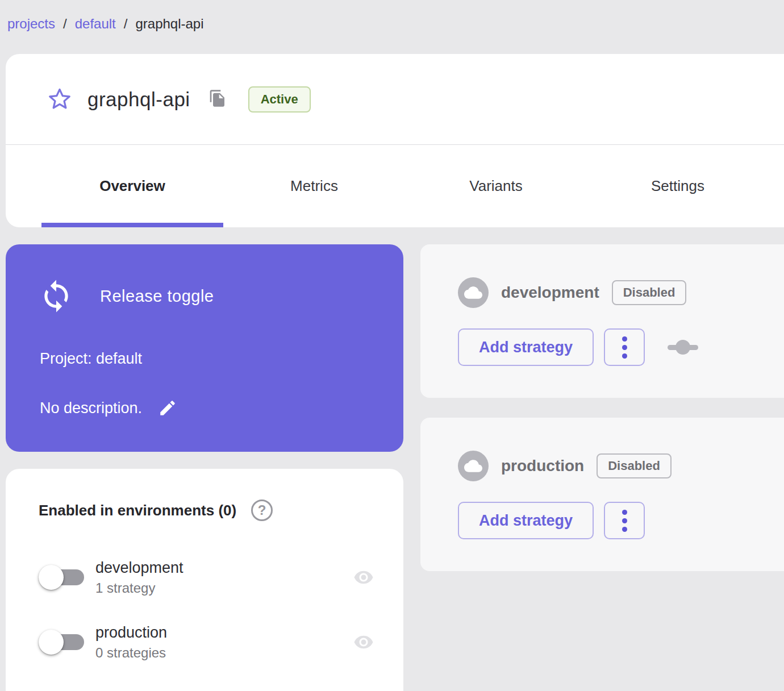 Image resolution: width=784 pixels, height=691 pixels. I want to click on tab-metrics: Metrics, so click(314, 186).